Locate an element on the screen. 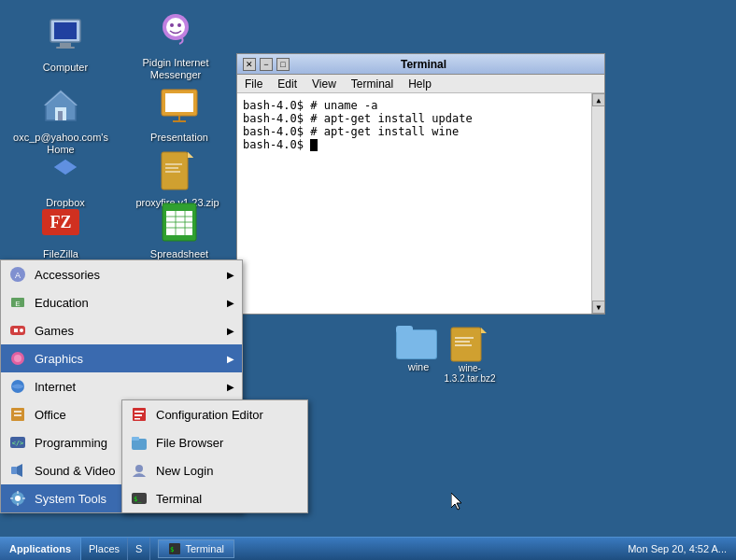 This screenshot has width=736, height=560. menu-item-accessories-arrow: ▶ is located at coordinates (231, 274).